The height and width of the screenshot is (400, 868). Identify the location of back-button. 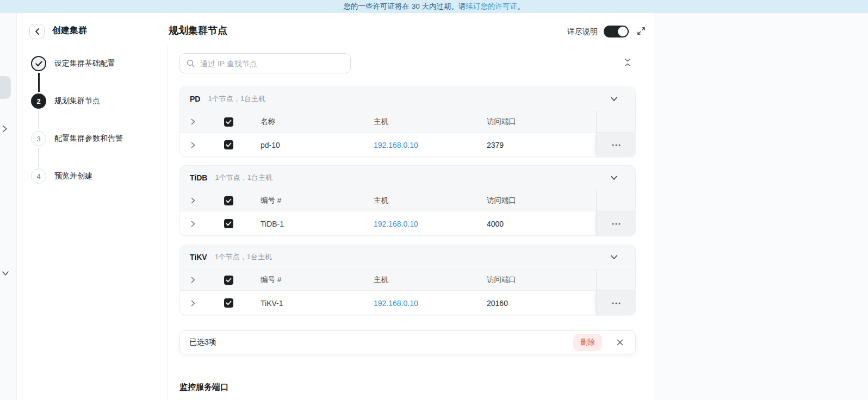
(37, 32).